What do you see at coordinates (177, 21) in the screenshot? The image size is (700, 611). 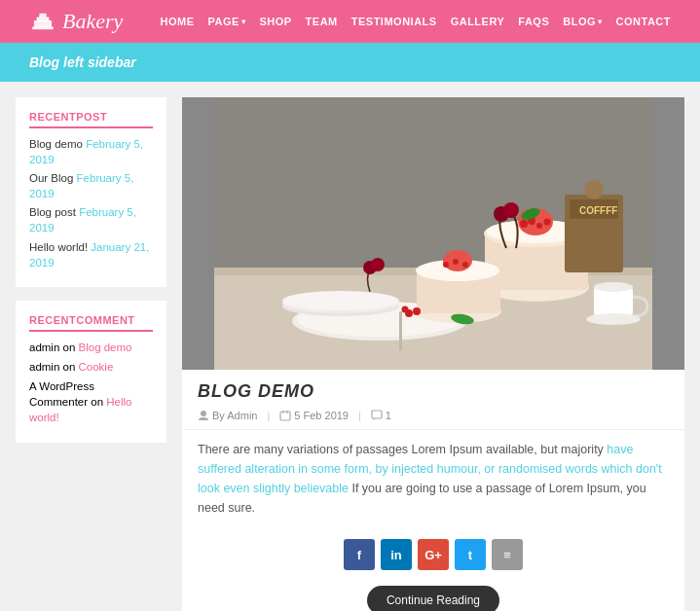 I see `nav-home: HOME` at bounding box center [177, 21].